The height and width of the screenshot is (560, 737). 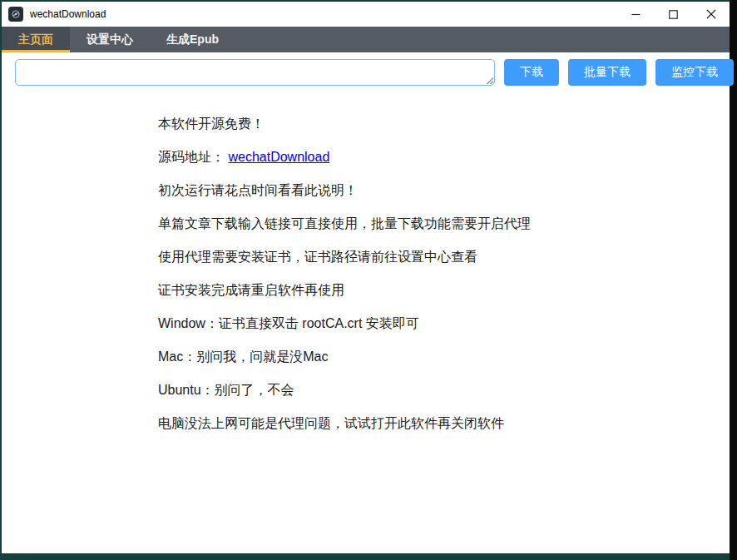 What do you see at coordinates (636, 14) in the screenshot?
I see `minimize-button` at bounding box center [636, 14].